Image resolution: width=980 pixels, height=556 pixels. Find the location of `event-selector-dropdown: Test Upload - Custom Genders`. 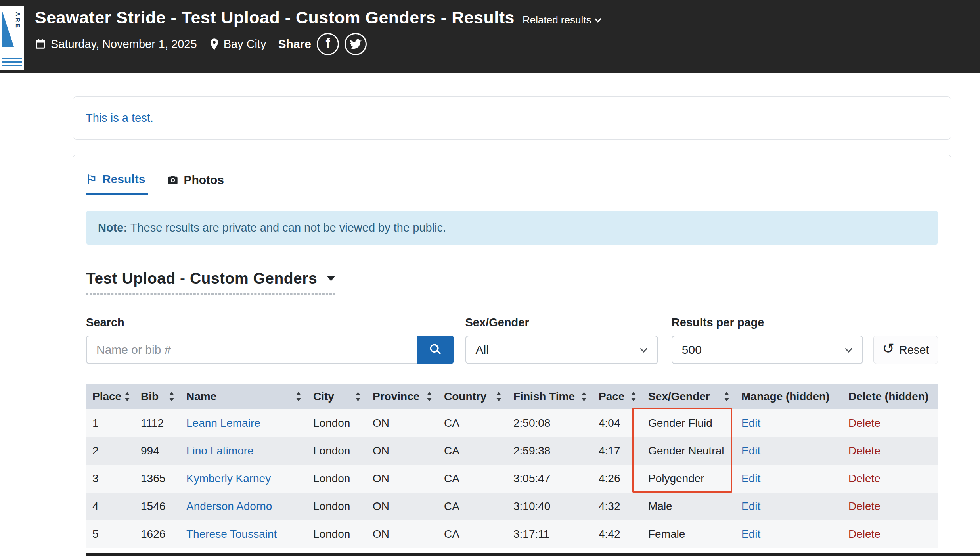

event-selector-dropdown: Test Upload - Custom Genders is located at coordinates (211, 282).